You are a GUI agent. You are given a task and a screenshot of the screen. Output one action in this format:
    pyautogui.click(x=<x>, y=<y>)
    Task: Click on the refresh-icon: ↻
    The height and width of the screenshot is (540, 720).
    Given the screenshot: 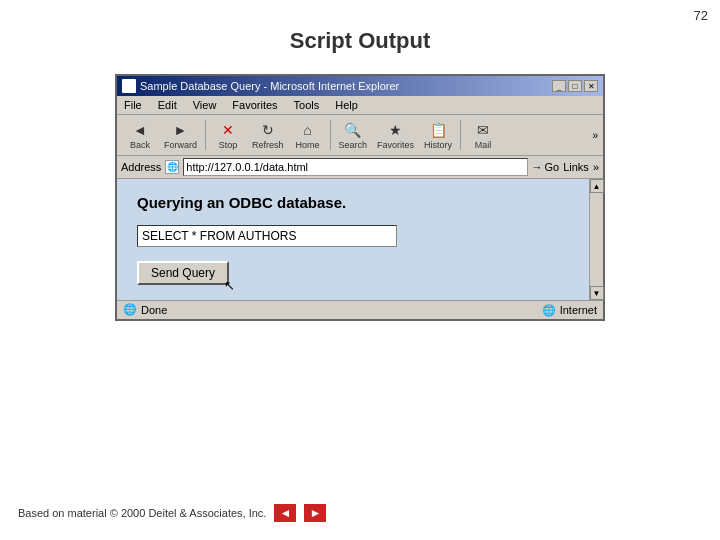 What is the action you would take?
    pyautogui.click(x=268, y=130)
    